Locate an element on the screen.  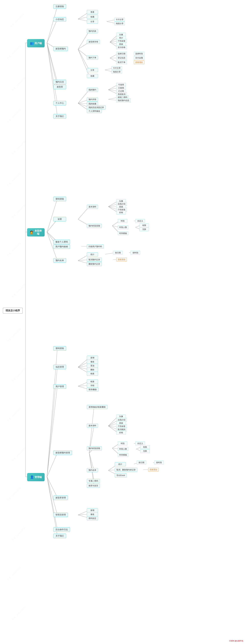
l2-delete-appt-record: 删除预约记录 is located at coordinates (94, 264).